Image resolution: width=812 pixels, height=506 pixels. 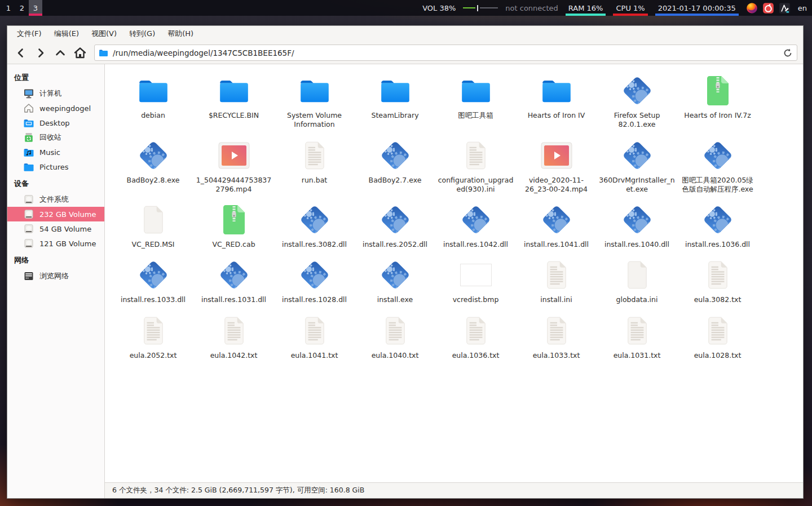 What do you see at coordinates (637, 336) in the screenshot?
I see `file-item: eula.1031.txt` at bounding box center [637, 336].